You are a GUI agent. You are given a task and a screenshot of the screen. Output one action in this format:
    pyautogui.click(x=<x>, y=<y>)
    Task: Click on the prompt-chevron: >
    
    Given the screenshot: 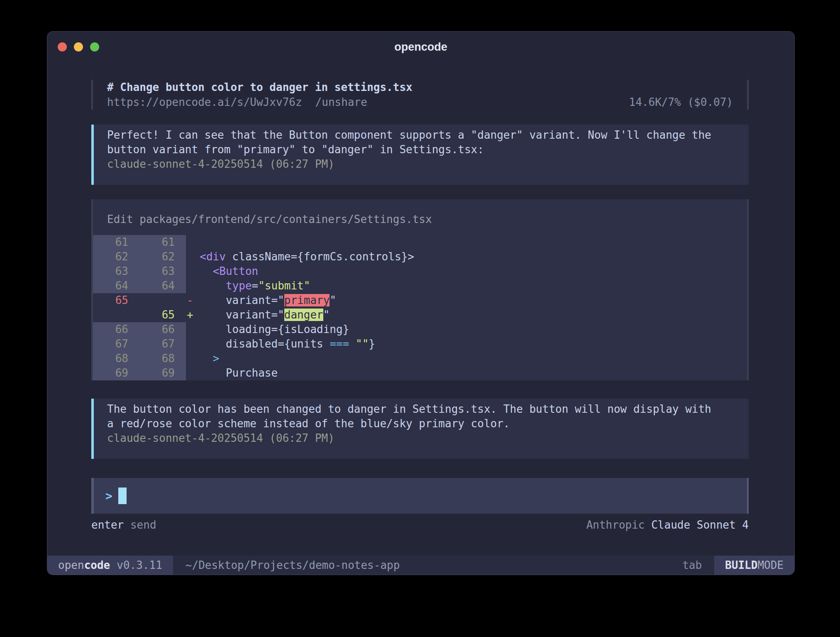 What is the action you would take?
    pyautogui.click(x=109, y=496)
    